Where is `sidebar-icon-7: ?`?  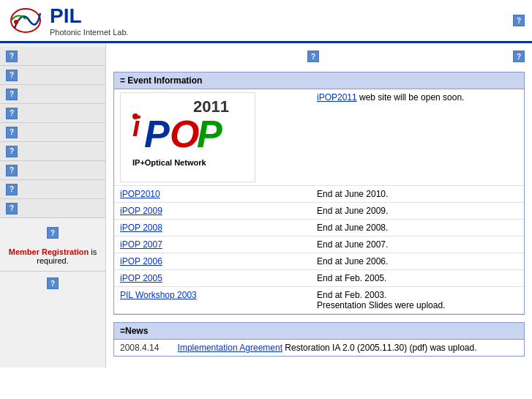
sidebar-icon-7: ? is located at coordinates (12, 171).